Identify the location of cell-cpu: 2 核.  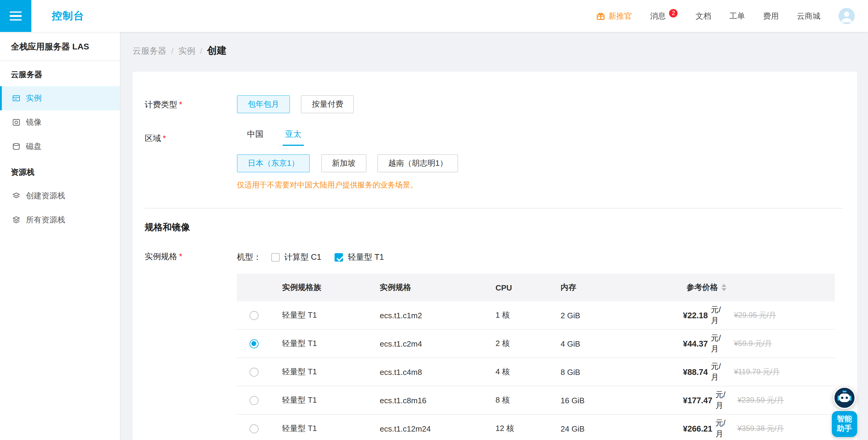
(523, 344).